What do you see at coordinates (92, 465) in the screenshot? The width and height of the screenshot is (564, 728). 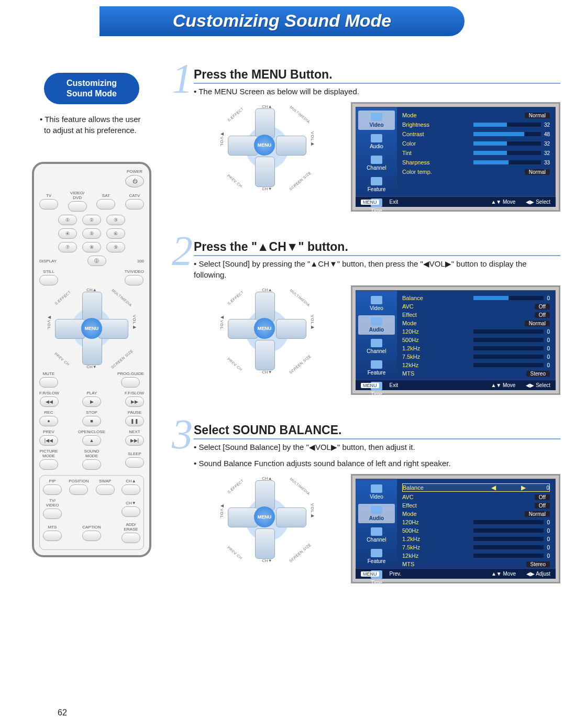 I see `sndmode-btn` at bounding box center [92, 465].